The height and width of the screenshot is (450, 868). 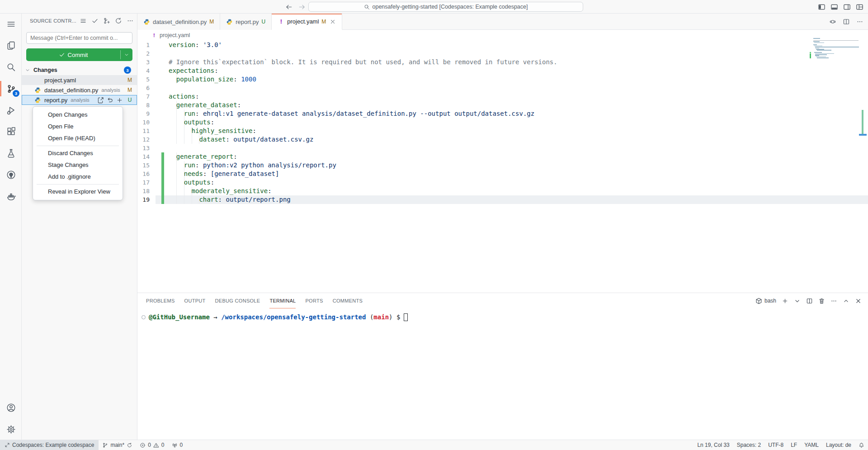 What do you see at coordinates (811, 445) in the screenshot?
I see `language-status: YAML` at bounding box center [811, 445].